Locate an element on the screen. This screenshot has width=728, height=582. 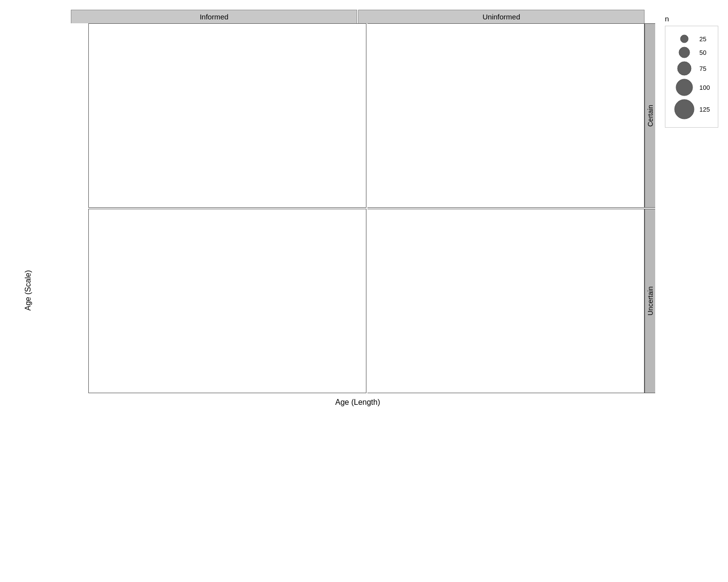
y-axis-label: Age (Scale) is located at coordinates (28, 290).